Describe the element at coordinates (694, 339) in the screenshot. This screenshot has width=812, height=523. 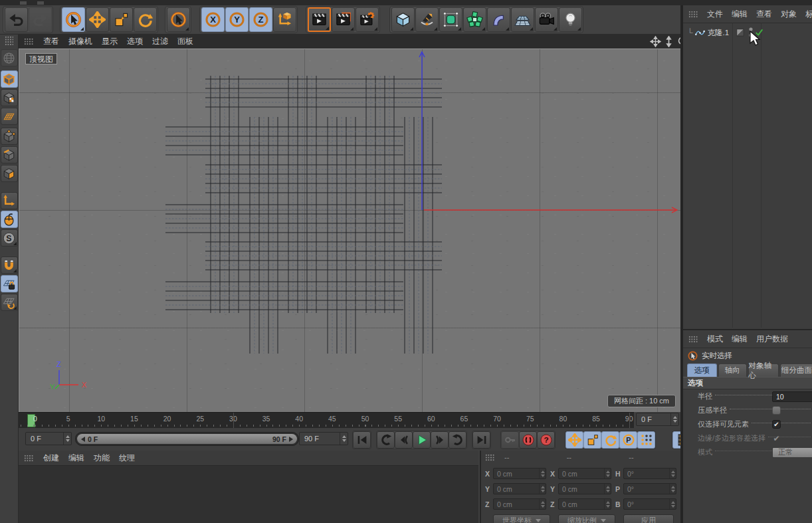
I see `attribute-manager-grip` at that location.